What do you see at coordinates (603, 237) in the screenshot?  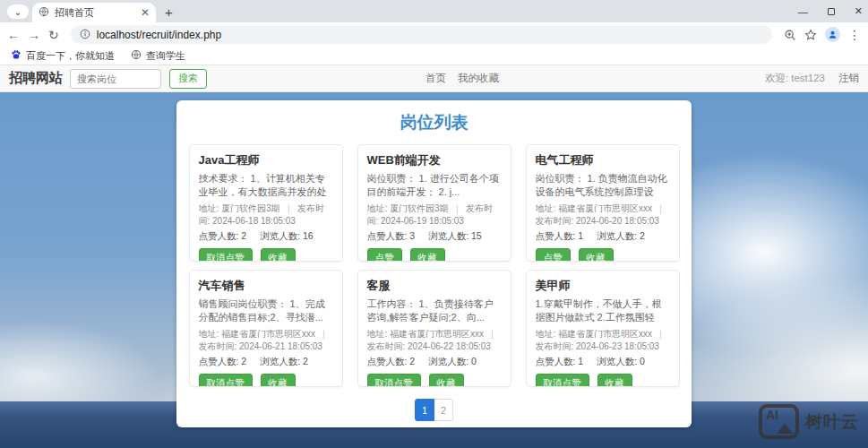 I see `job-stats: 点赞人数: 1 浏览人数: 2` at bounding box center [603, 237].